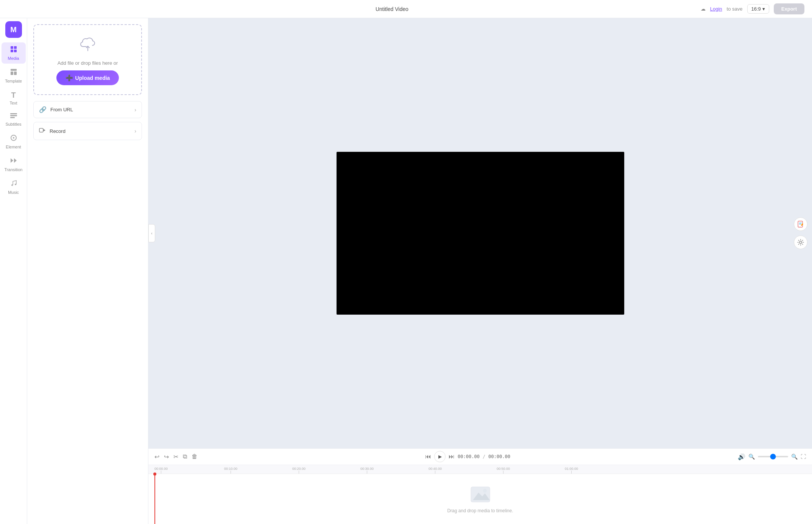 This screenshot has height=524, width=812. Describe the element at coordinates (88, 60) in the screenshot. I see `upload-area: Add file or drop files here or ➕ Upload …` at that location.